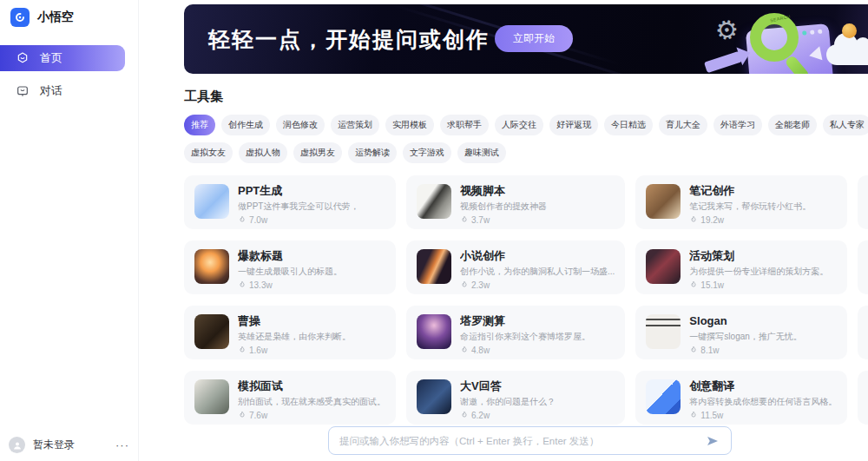 This screenshot has width=868, height=461. What do you see at coordinates (529, 441) in the screenshot?
I see `prompt-composer` at bounding box center [529, 441].